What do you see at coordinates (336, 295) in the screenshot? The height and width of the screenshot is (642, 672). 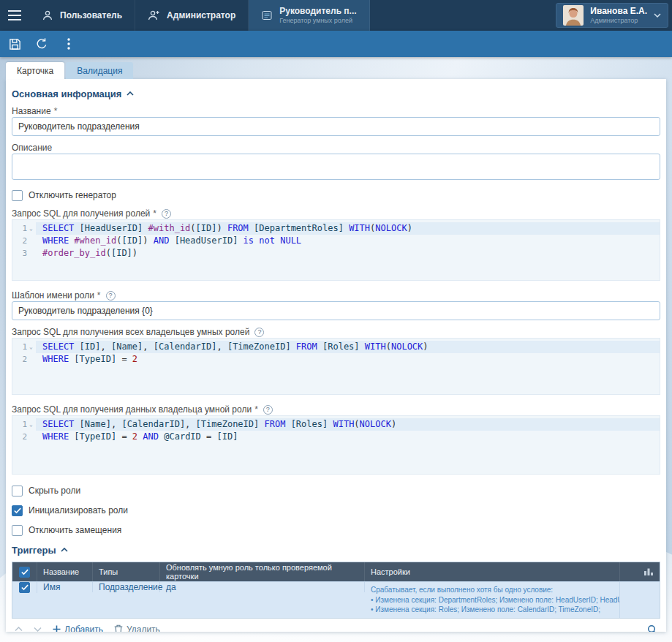 I see `template-field-label: Шаблон имени роли * ?` at bounding box center [336, 295].